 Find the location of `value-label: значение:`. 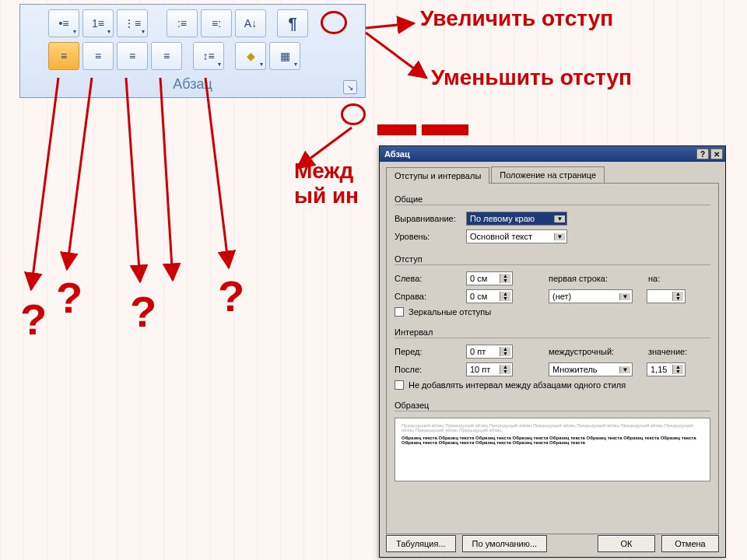

value-label: значение: is located at coordinates (672, 352).